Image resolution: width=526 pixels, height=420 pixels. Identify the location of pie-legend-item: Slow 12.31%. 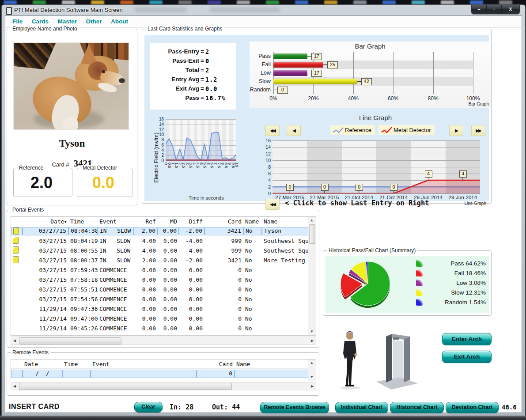
(451, 292).